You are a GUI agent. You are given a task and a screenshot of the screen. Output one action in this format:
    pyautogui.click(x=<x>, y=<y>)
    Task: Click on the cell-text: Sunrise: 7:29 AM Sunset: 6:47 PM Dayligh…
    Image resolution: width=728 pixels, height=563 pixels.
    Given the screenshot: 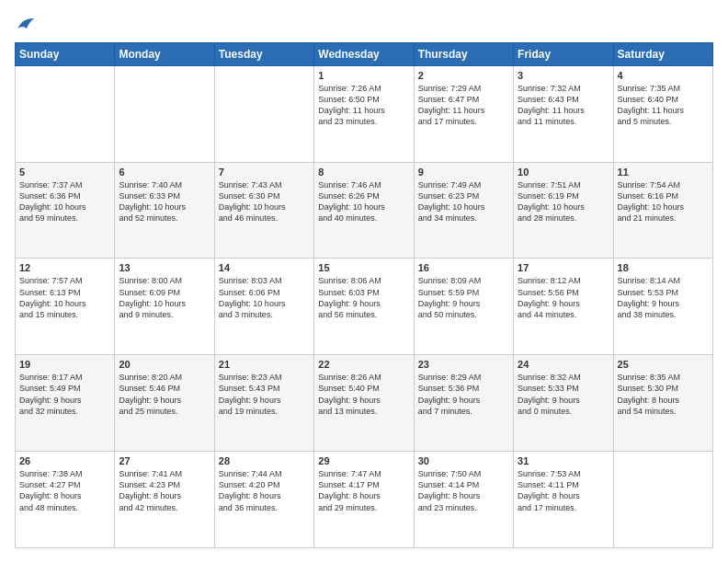 What is the action you would take?
    pyautogui.click(x=463, y=105)
    